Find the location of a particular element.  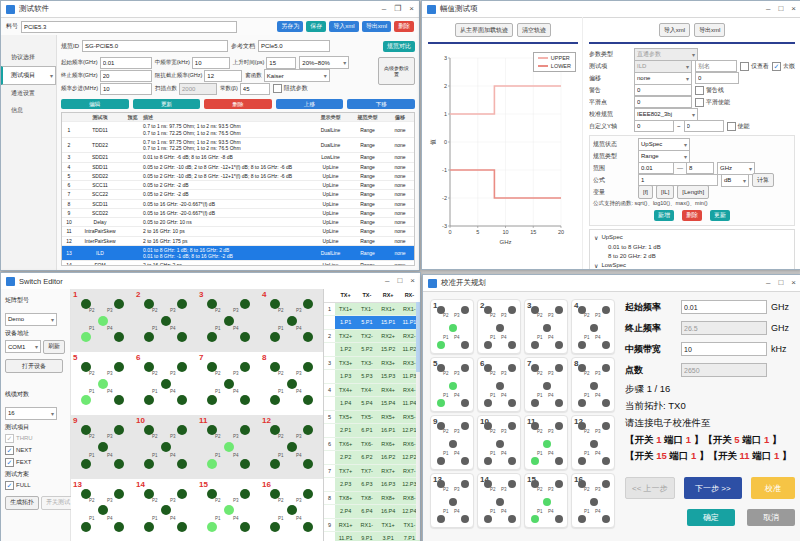

matrix-cell-9: 9P2P3P1P4 is located at coordinates (452, 442).